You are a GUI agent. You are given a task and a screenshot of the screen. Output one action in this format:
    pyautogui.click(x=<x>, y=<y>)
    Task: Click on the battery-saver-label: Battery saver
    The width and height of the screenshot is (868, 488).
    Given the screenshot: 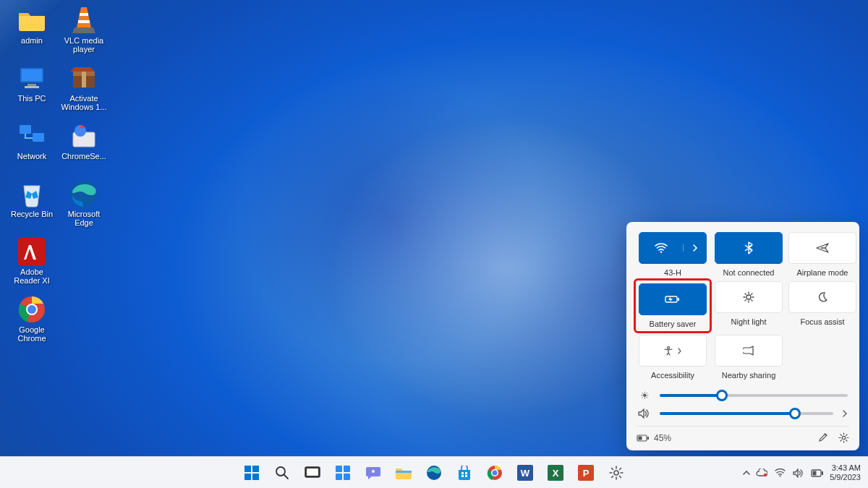 What is the action you would take?
    pyautogui.click(x=673, y=324)
    